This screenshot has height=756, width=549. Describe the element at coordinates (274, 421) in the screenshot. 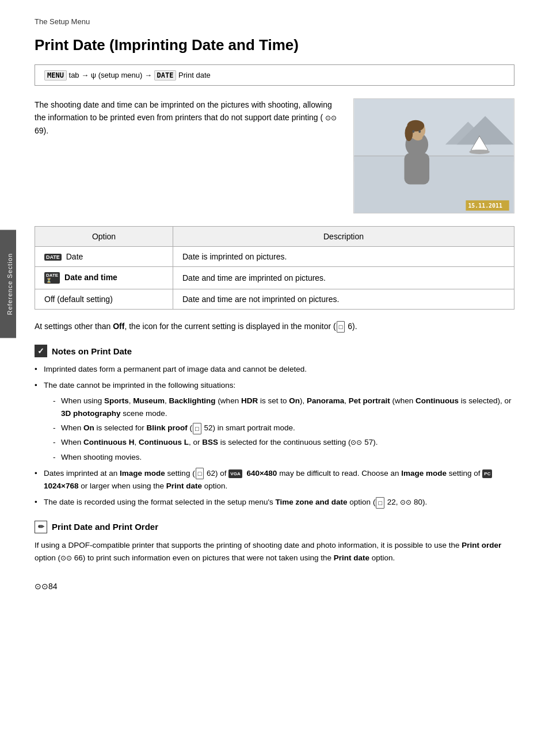

I see `note-item-2: The date cannot be imprinted in the foll…` at that location.